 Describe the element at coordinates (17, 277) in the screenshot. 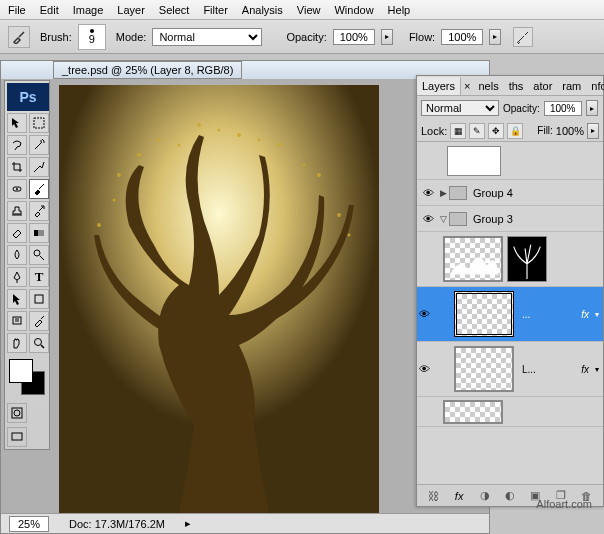

I see `pen-tool` at that location.